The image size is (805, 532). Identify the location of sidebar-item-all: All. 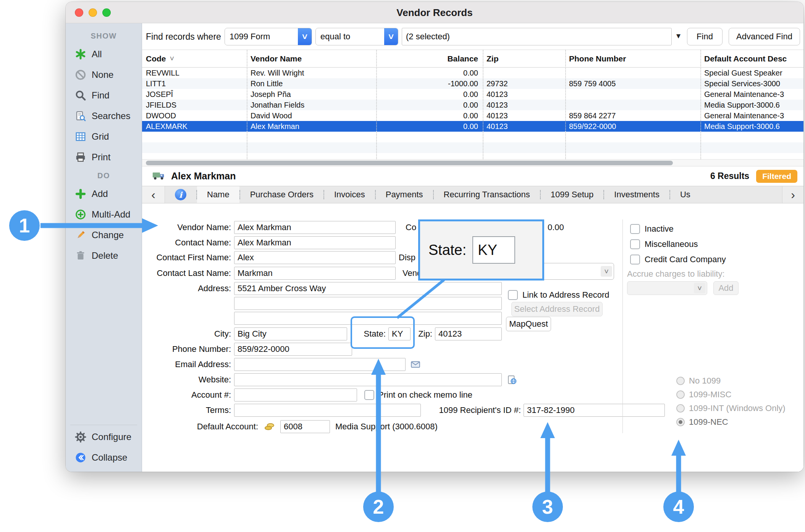
(104, 54).